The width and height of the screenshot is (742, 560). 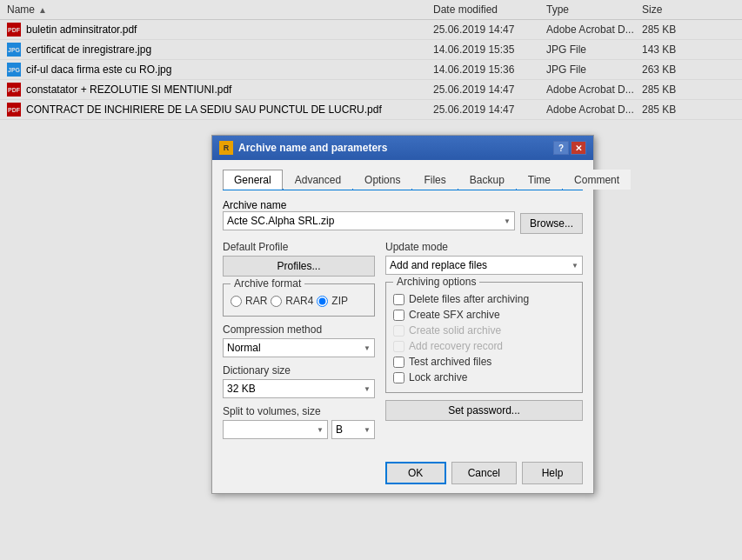 I want to click on dictionary-size-label: Dictionary size, so click(x=299, y=370).